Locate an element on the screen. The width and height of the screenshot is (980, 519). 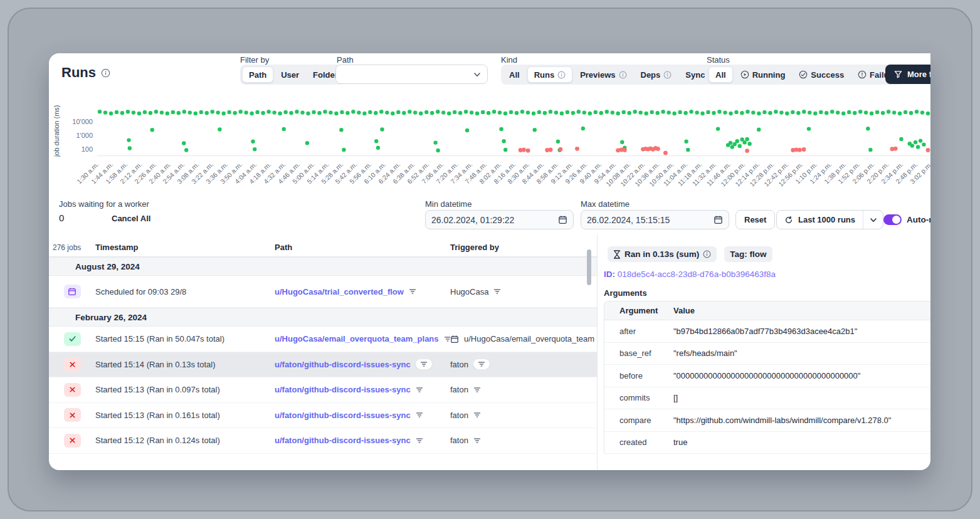
filter-pill is located at coordinates (424, 364).